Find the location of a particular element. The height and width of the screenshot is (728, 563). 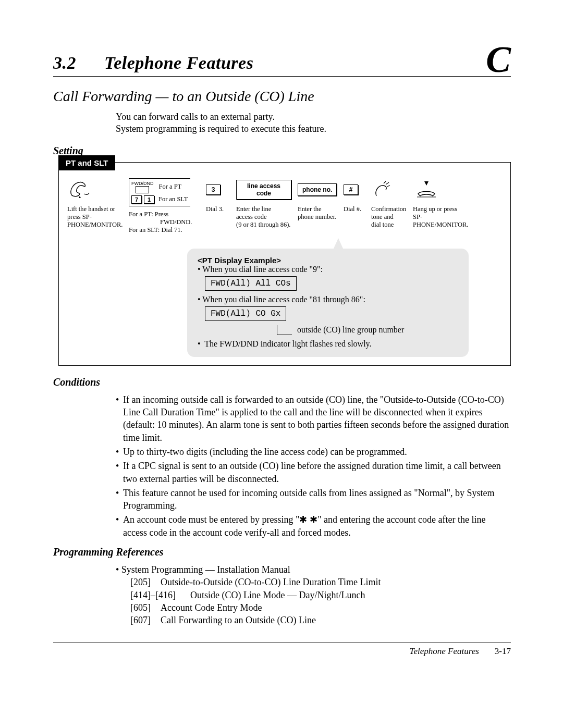

page-footer: Telephone Features 3-17 is located at coordinates (282, 651).